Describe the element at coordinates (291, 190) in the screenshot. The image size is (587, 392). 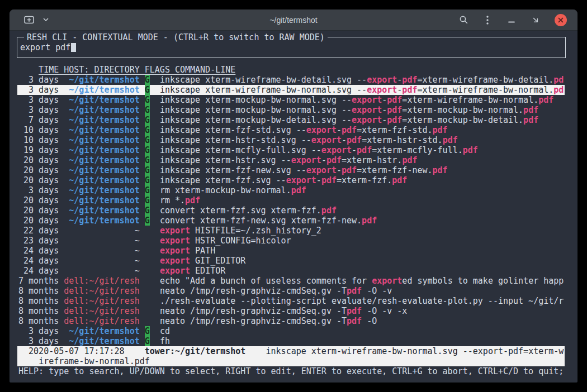
I see `history-row: 3 days ~/git/termshot G rm xterm-mockup-…` at that location.